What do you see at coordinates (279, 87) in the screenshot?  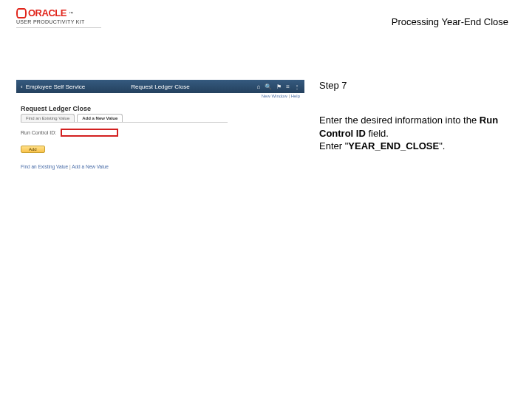 I see `flag-icon: ⚑` at bounding box center [279, 87].